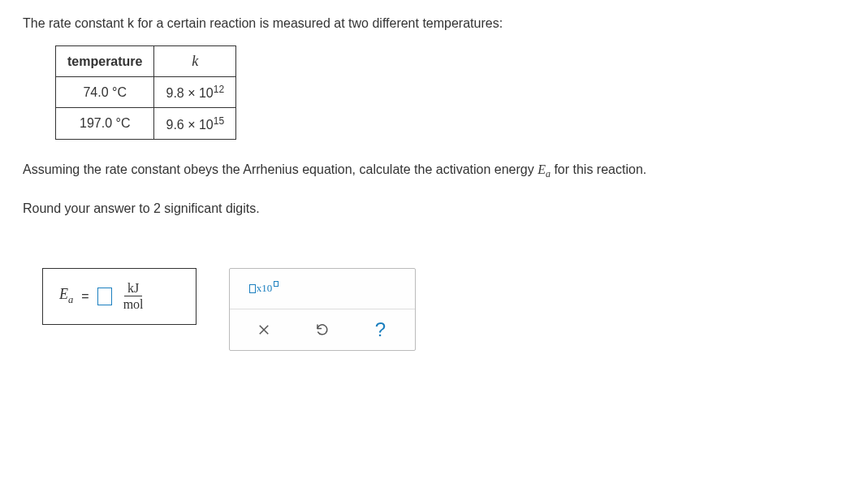  What do you see at coordinates (265, 288) in the screenshot?
I see `x10-label: x10` at bounding box center [265, 288].